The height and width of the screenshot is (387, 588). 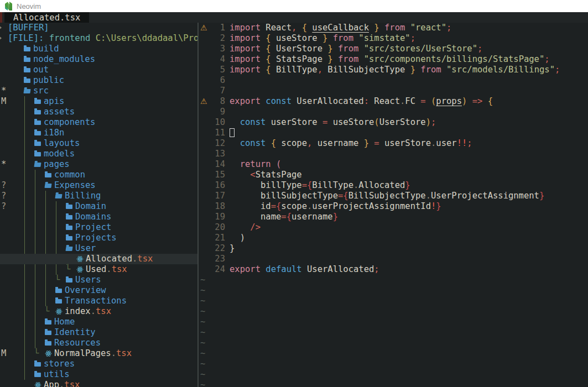 I want to click on tree-item-label: Users, so click(x=89, y=280).